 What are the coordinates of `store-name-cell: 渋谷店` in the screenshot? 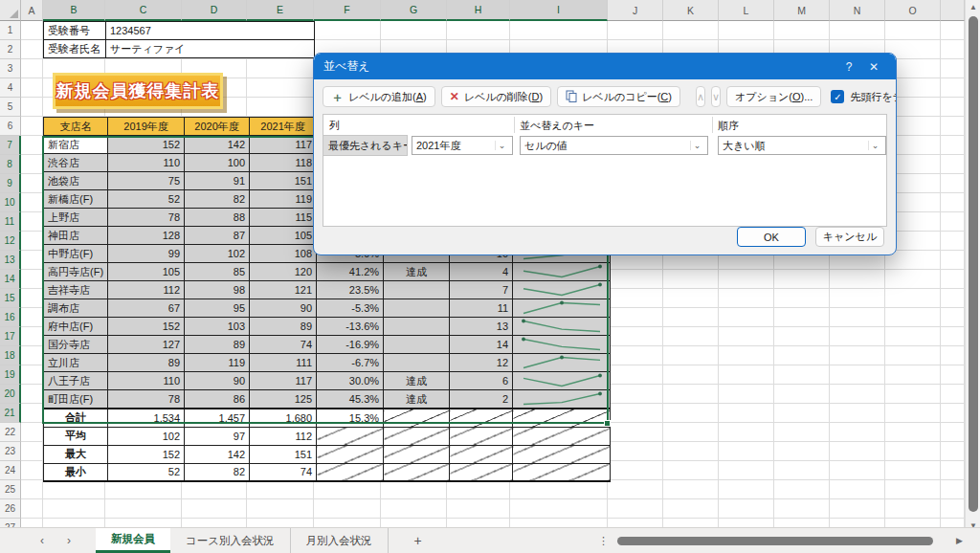 It's located at (77, 163).